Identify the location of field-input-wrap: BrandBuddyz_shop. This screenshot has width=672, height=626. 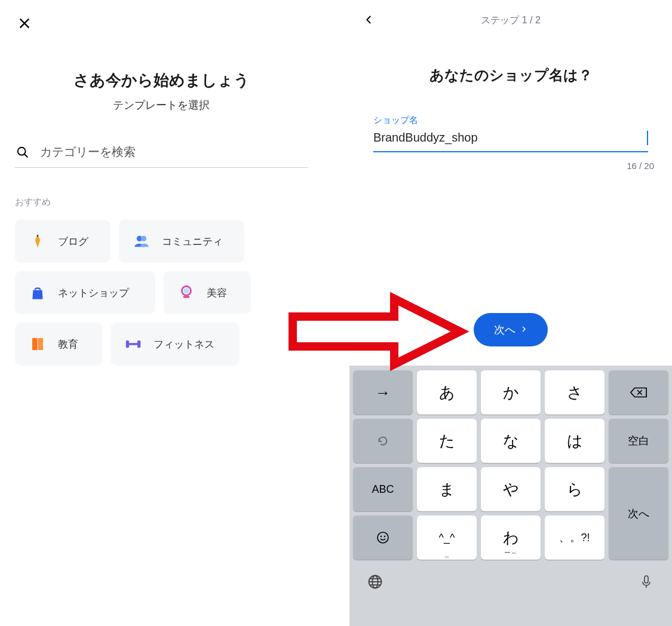
(511, 139).